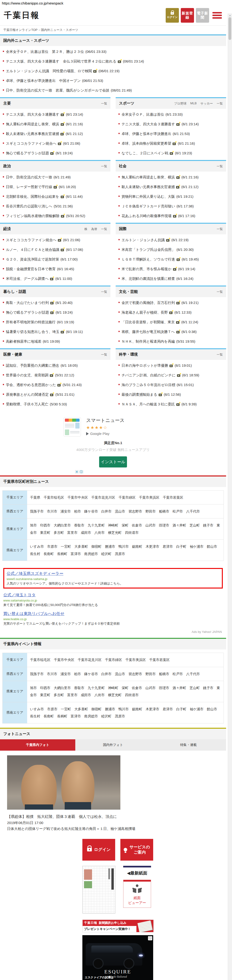  Describe the element at coordinates (151, 674) in the screenshot. I see `town-link: 野田市` at that location.